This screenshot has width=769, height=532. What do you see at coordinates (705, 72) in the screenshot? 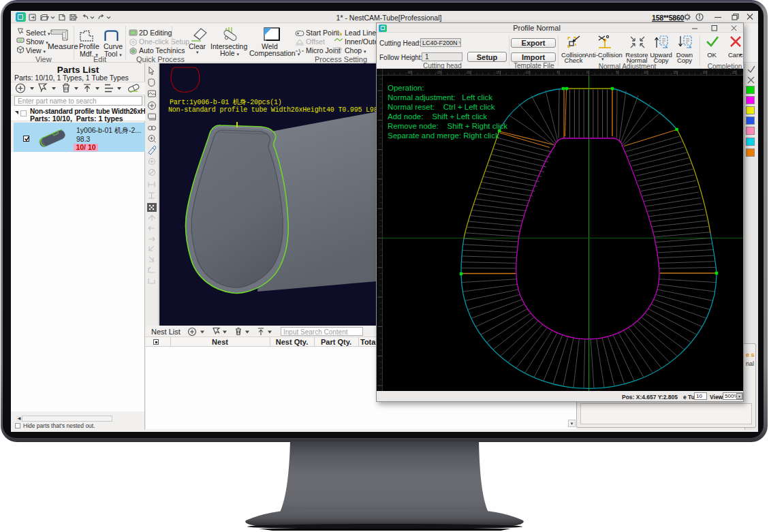
I see `svg-text: 20` at bounding box center [705, 72].